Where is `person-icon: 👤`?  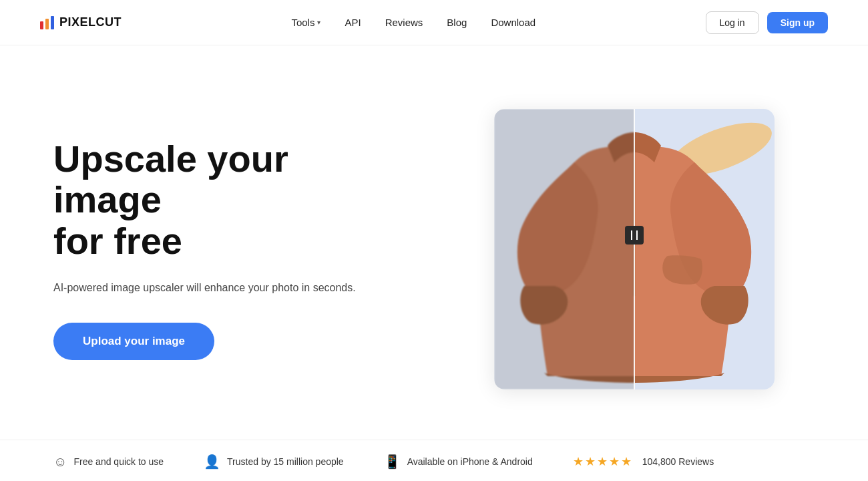
person-icon: 👤 is located at coordinates (212, 462).